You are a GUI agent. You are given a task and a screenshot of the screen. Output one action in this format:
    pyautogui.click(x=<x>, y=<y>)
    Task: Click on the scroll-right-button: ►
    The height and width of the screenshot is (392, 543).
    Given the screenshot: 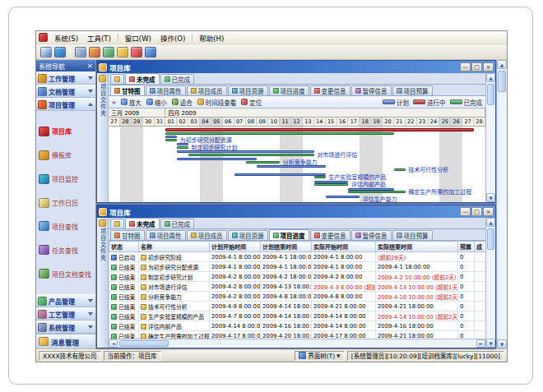 What is the action you would take?
    pyautogui.click(x=480, y=344)
    